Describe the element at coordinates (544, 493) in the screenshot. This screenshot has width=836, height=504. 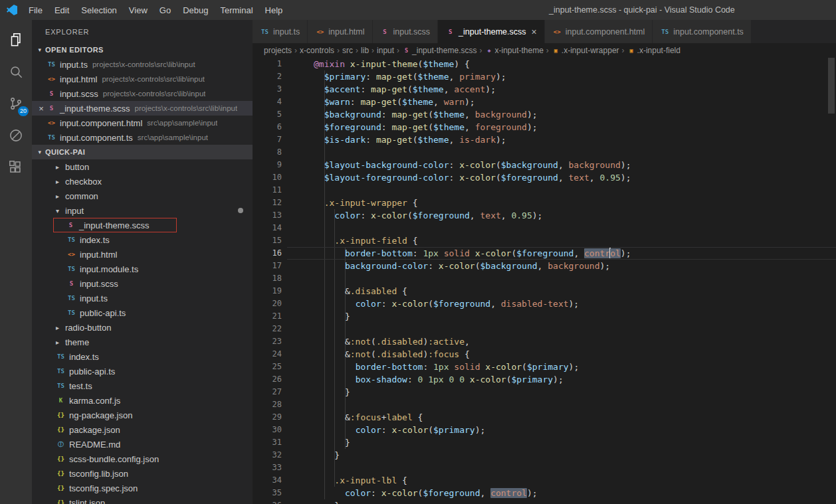
I see `code-line: 35 color: x-color($foreground, control);` at that location.